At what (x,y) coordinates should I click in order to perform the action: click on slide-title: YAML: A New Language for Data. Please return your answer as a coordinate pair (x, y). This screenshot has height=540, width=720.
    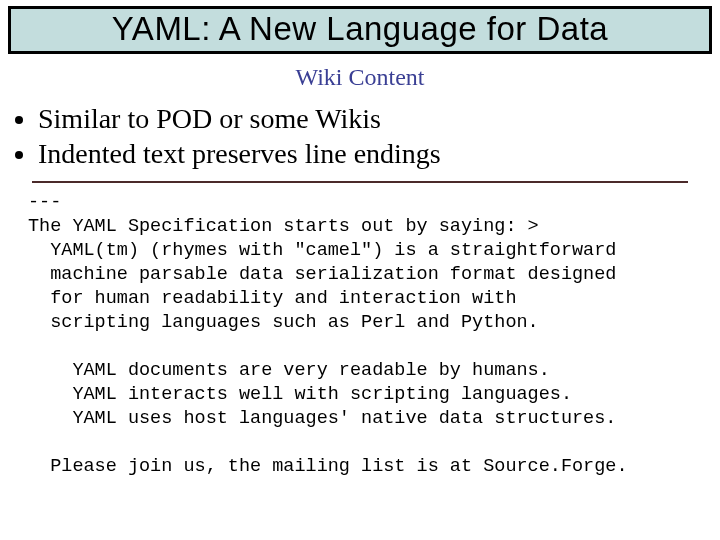
    Looking at the image, I should click on (360, 29).